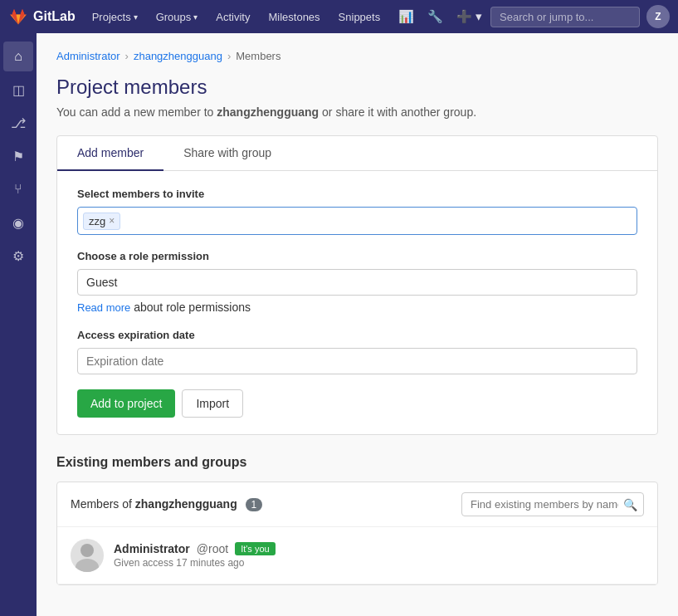 This screenshot has height=616, width=678. I want to click on search-members-input, so click(553, 505).